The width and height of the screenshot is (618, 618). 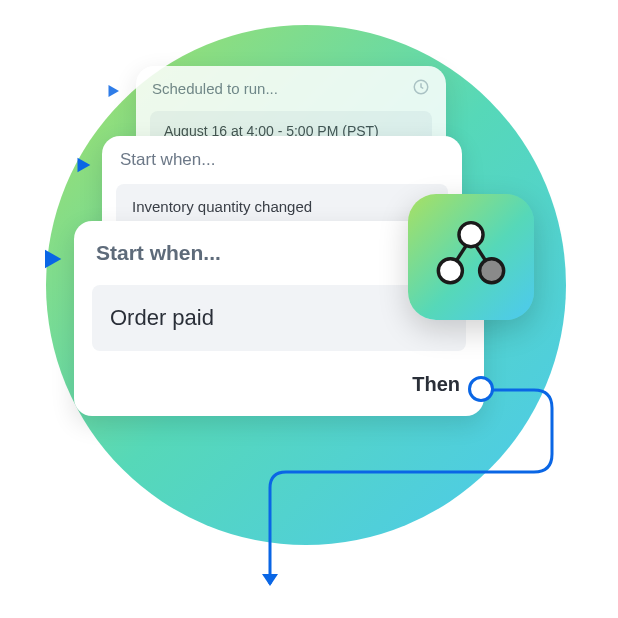 What do you see at coordinates (215, 88) in the screenshot?
I see `card-header-text: Scheduled to run...` at bounding box center [215, 88].